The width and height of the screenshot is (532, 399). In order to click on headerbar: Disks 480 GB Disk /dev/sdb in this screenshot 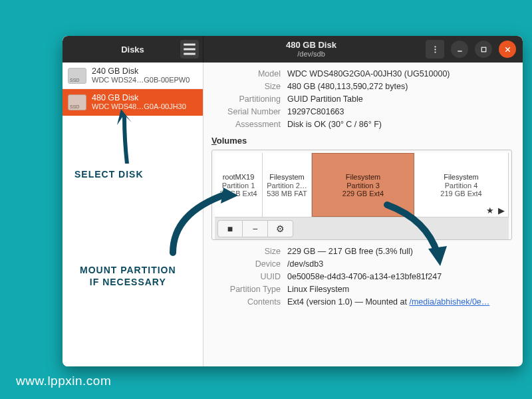, I will do `click(293, 49)`.